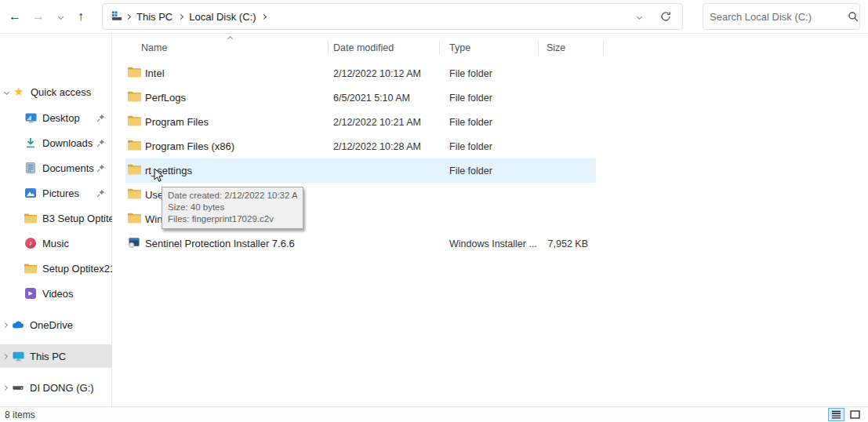 The height and width of the screenshot is (422, 868). What do you see at coordinates (640, 16) in the screenshot?
I see `address-dropdown-icon` at bounding box center [640, 16].